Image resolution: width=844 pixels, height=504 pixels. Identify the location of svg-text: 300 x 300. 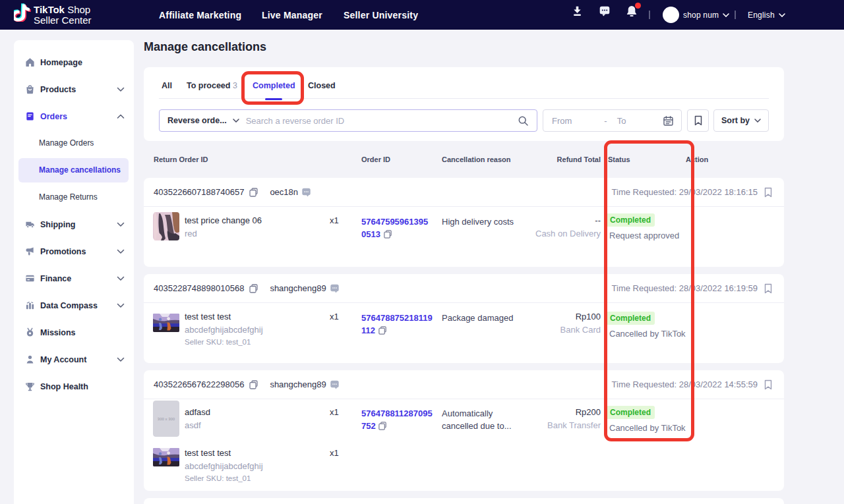
(166, 419).